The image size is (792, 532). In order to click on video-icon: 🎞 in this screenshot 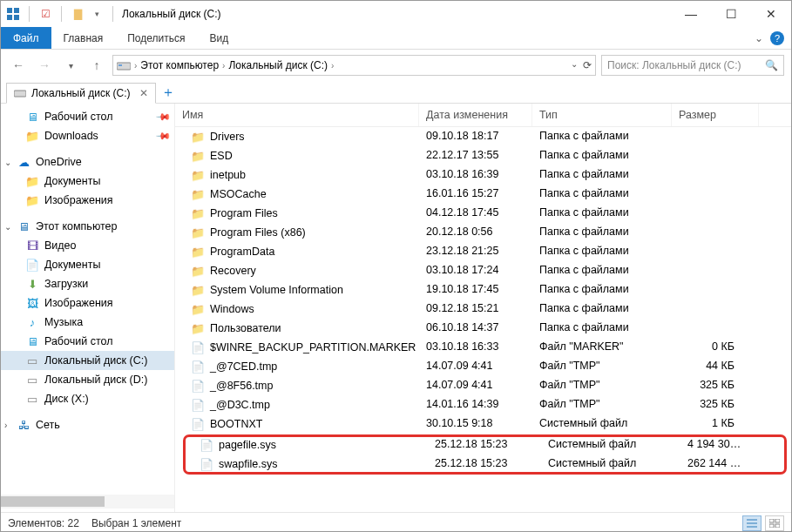, I will do `click(32, 246)`.